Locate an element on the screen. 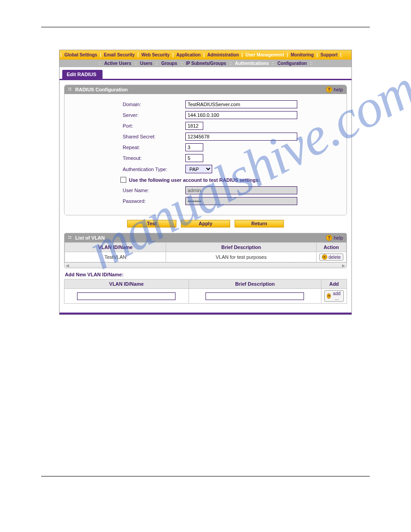  shared-secret-input is located at coordinates (241, 137).